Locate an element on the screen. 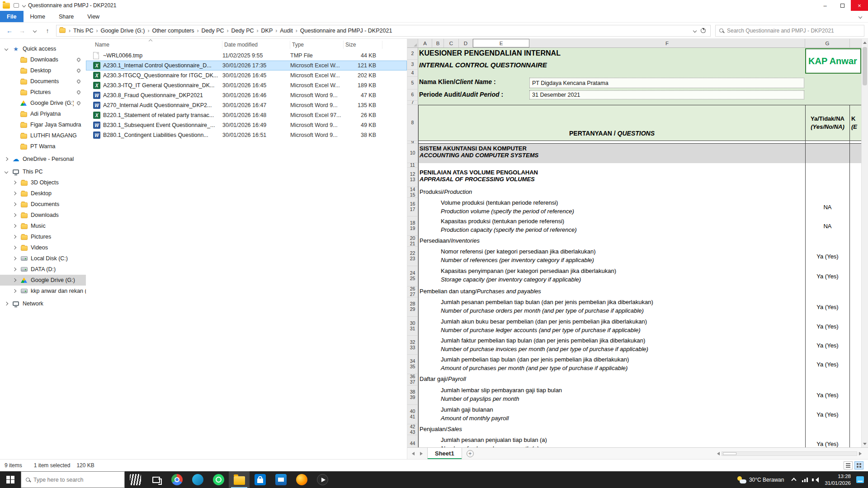 The height and width of the screenshot is (488, 868). sidebar-item-videos: Videos is located at coordinates (43, 248).